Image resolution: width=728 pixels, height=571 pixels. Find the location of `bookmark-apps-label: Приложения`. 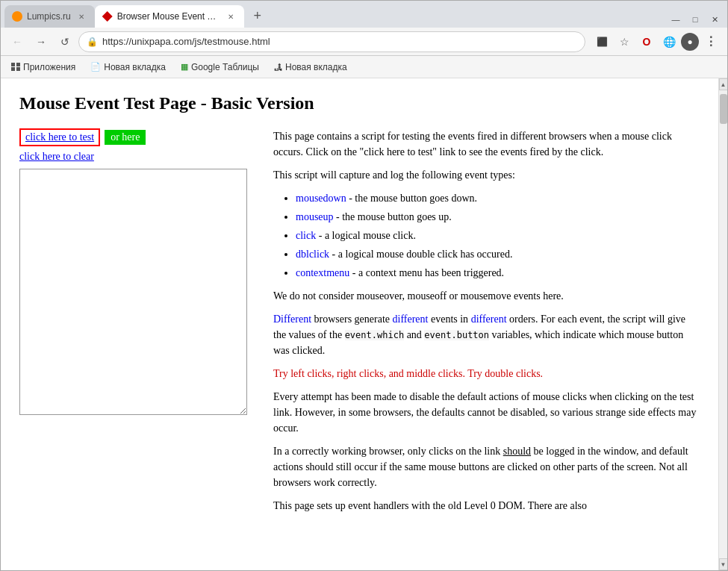

bookmark-apps-label: Приложения is located at coordinates (49, 67).